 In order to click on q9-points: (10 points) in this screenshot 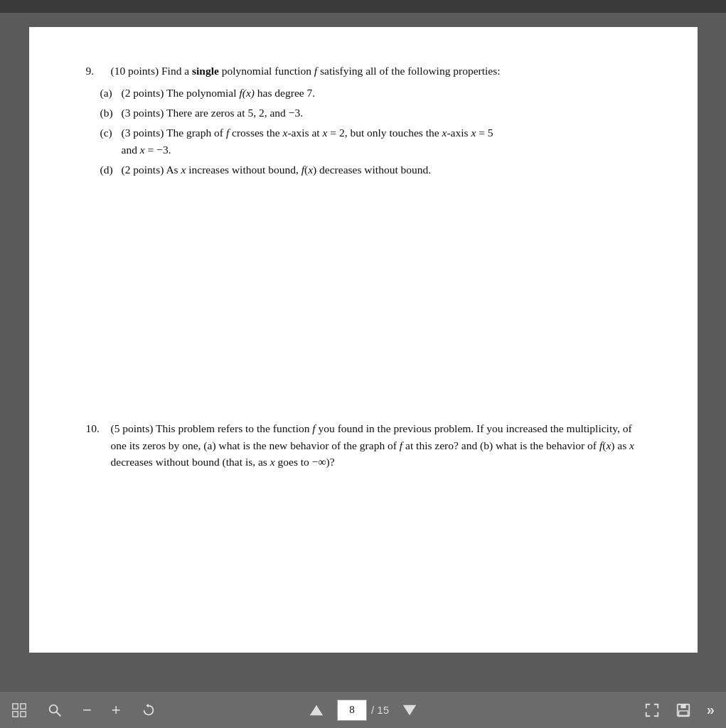, I will do `click(135, 71)`.